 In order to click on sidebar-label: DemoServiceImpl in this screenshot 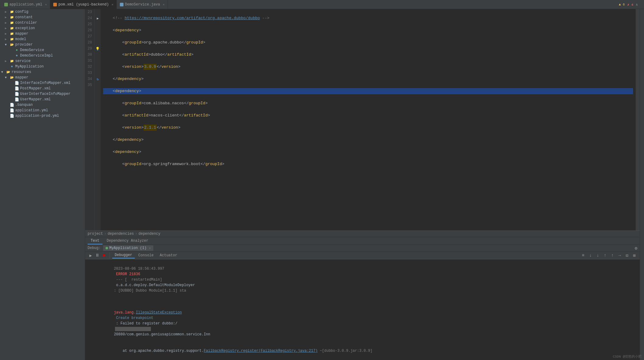, I will do `click(37, 56)`.